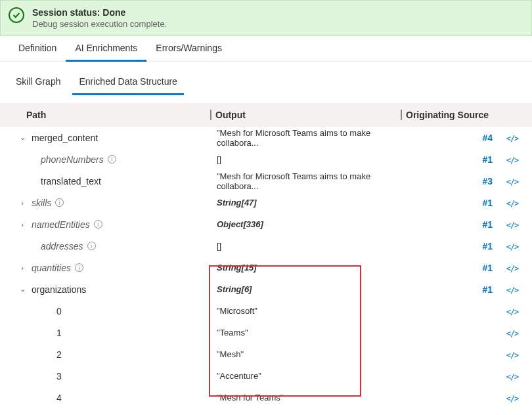 Image resolution: width=532 pixels, height=415 pixels. I want to click on table-row: 0 "Microsoft" </>, so click(266, 311).